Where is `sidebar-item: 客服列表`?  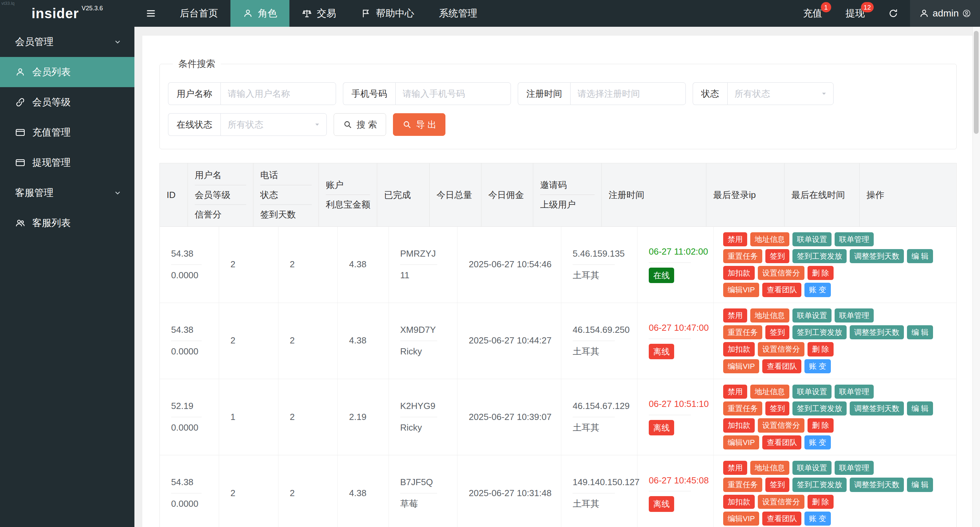
sidebar-item: 客服列表 is located at coordinates (67, 223).